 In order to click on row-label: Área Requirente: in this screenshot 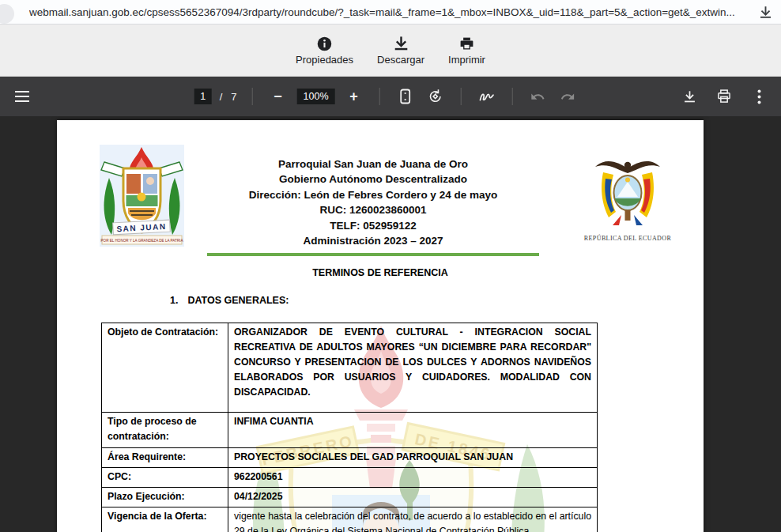, I will do `click(165, 458)`.